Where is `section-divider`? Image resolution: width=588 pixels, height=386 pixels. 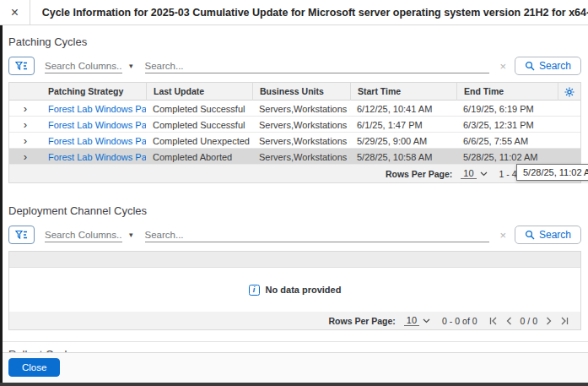 section-divider is located at coordinates (294, 341).